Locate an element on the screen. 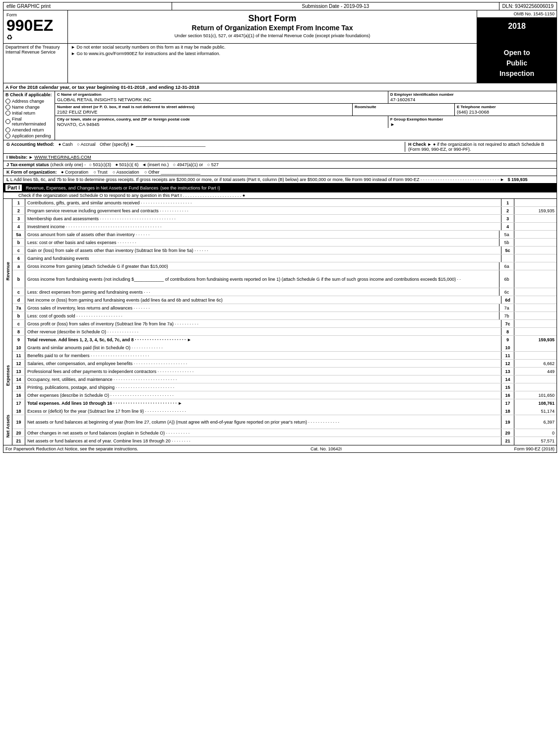 This screenshot has height=749, width=560. website-url: WWW.THEGRINLABS.COM is located at coordinates (62, 157).